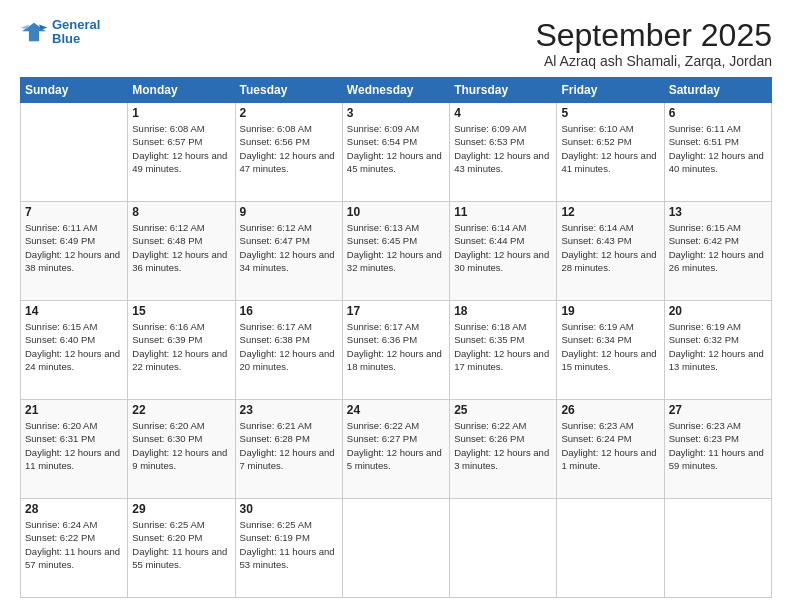  I want to click on day-info: Sunrise: 6:22 AMSunset: 6:27 PMDaylight:…, so click(396, 446).